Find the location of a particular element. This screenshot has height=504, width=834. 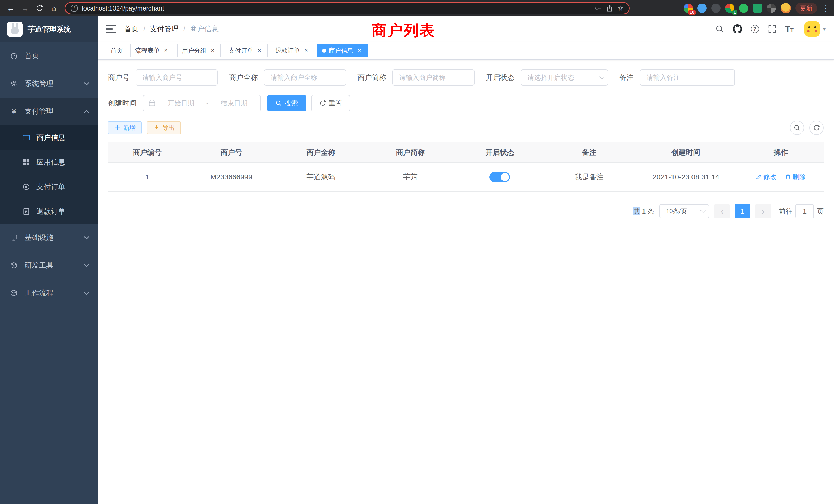

search-button: 搜索 is located at coordinates (286, 103).